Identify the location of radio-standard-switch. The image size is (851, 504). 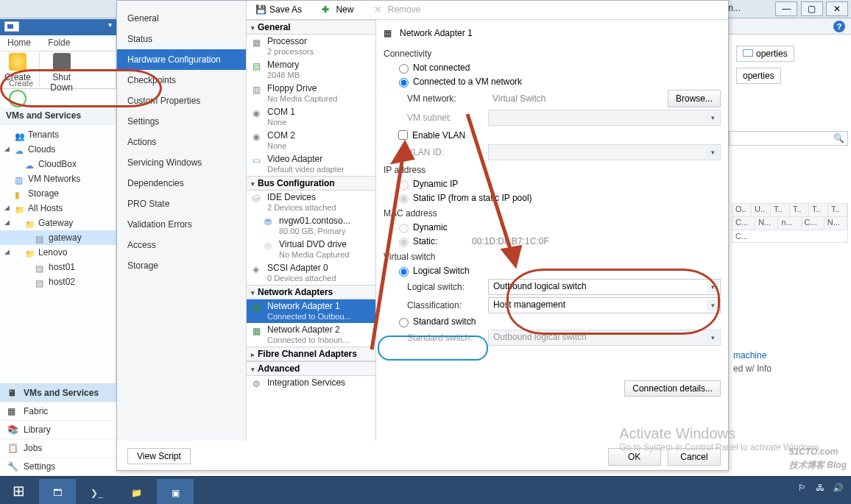
(403, 322).